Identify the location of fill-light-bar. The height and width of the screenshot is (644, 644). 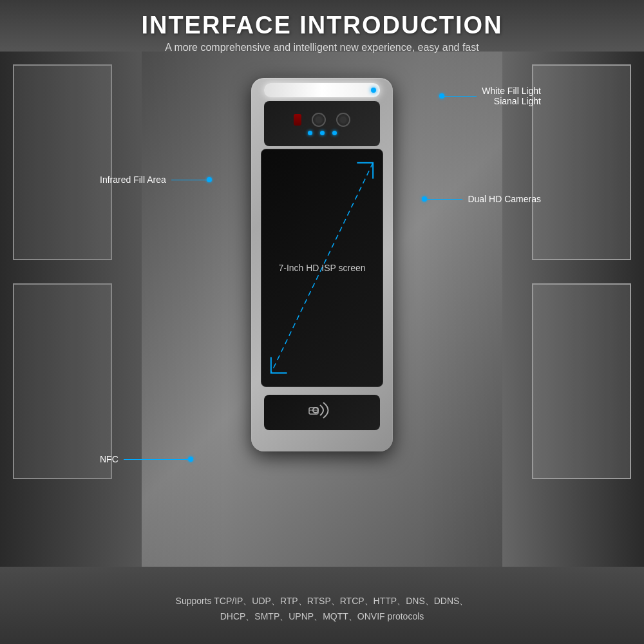
(322, 90).